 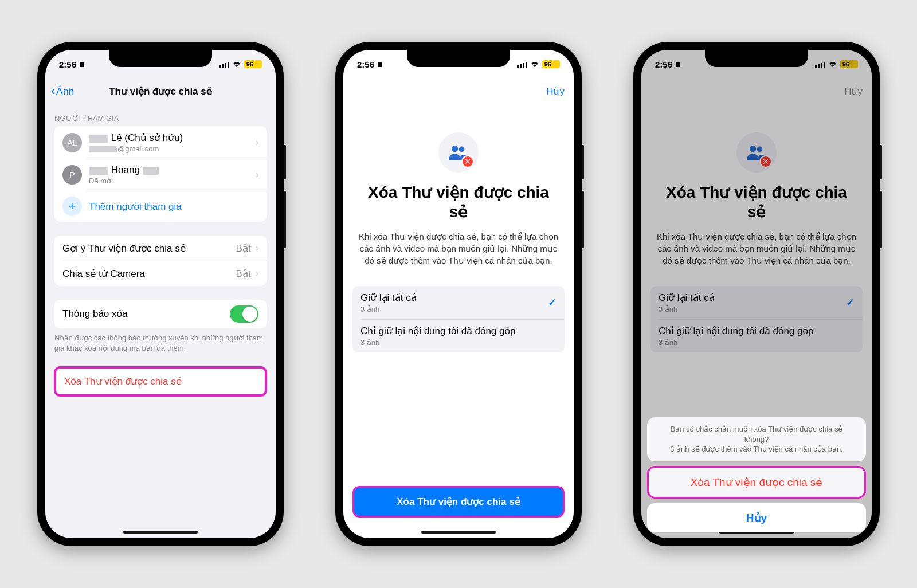 What do you see at coordinates (160, 273) in the screenshot?
I see `camera-share-row: Chia sẻ từ Camera Bật ›` at bounding box center [160, 273].